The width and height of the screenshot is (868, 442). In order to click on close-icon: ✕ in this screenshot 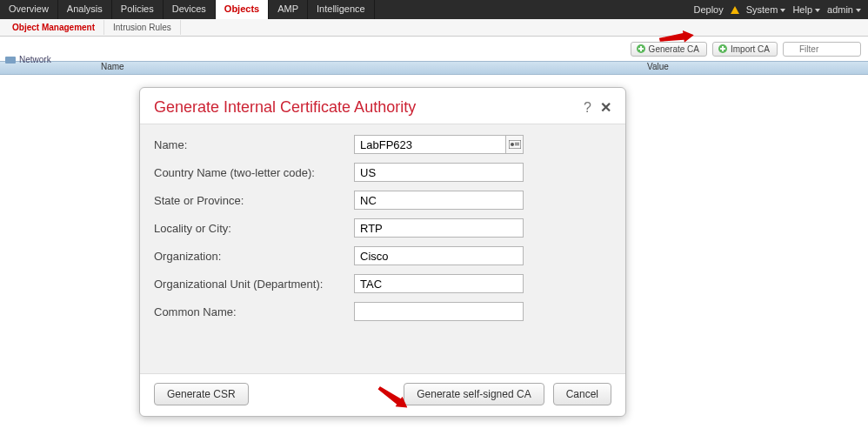, I will do `click(605, 108)`.